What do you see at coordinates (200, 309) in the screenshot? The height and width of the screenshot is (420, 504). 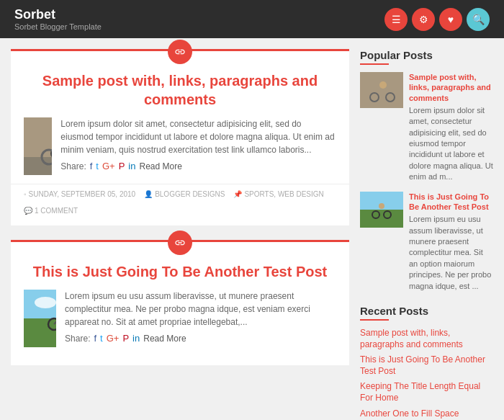 I see `post-text-2: Lorem ipsum eu usu assum liberavisse, ut…` at bounding box center [200, 309].